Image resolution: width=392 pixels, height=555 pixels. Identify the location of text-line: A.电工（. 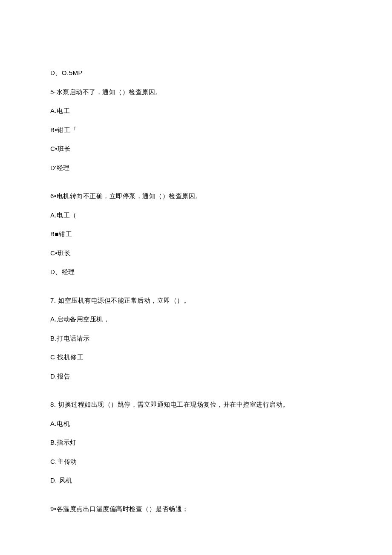
(196, 216).